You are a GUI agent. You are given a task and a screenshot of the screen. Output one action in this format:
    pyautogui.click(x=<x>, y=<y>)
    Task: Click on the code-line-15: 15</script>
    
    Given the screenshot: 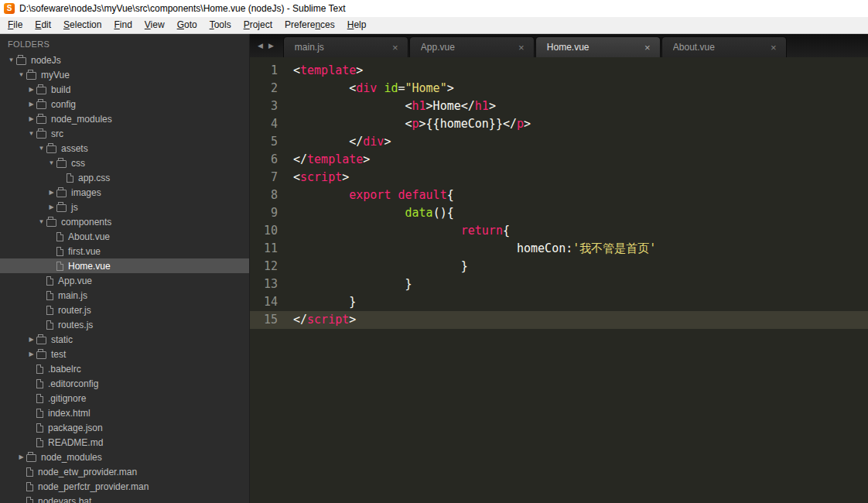 What is the action you would take?
    pyautogui.click(x=559, y=320)
    